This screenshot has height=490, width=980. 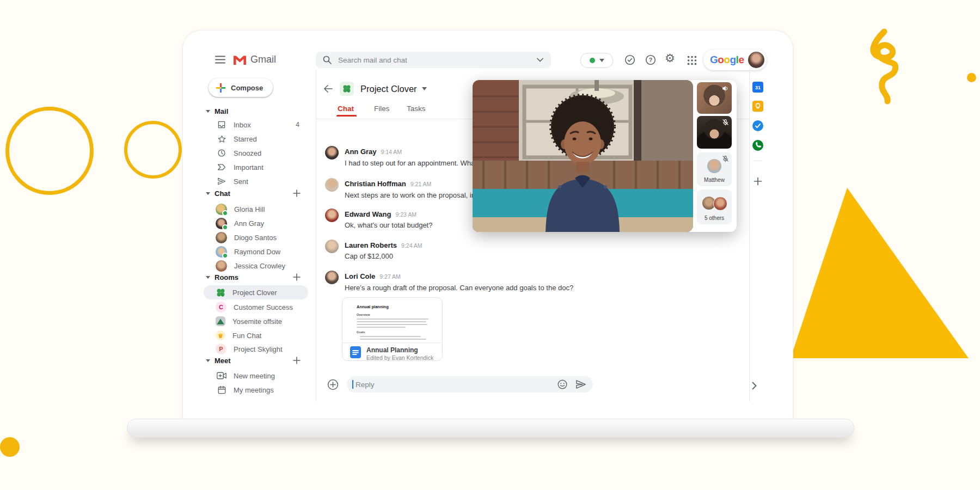 I want to click on sidebar-item-starred: Starred, so click(x=256, y=139).